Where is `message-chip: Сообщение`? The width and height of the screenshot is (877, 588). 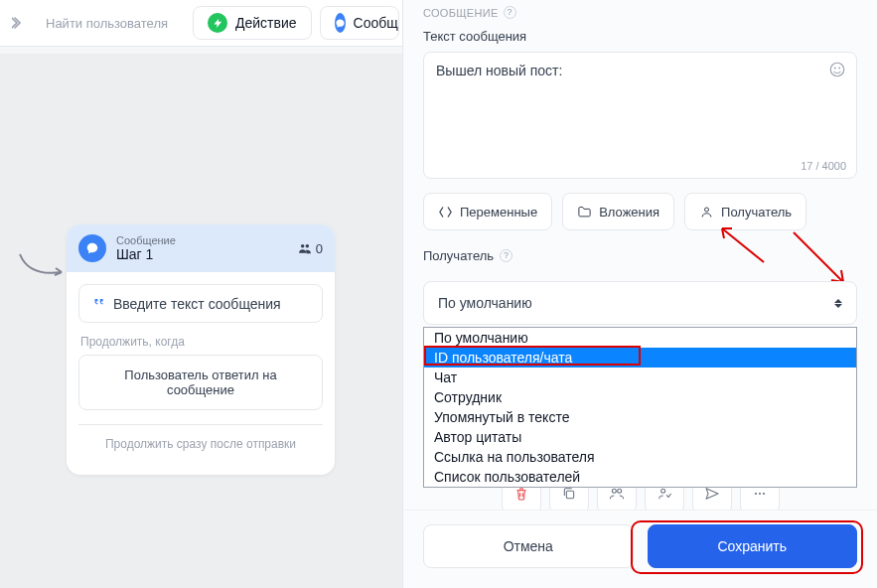 message-chip: Сообщение is located at coordinates (360, 23).